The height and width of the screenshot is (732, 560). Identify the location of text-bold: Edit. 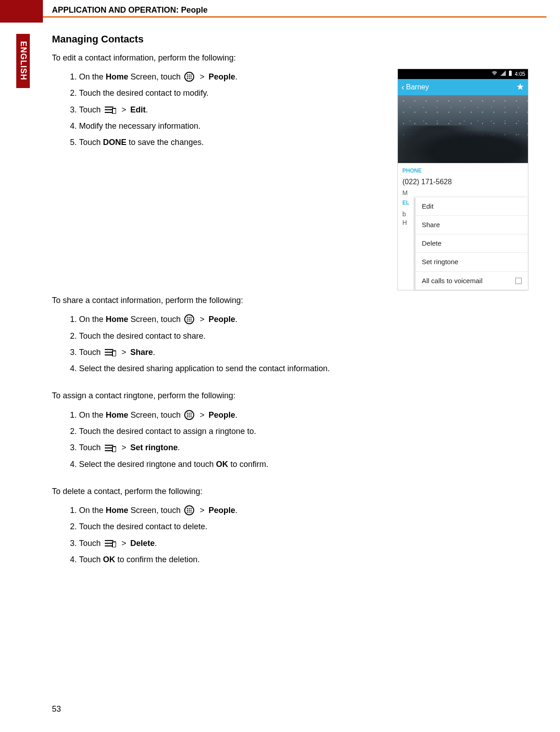
(138, 110).